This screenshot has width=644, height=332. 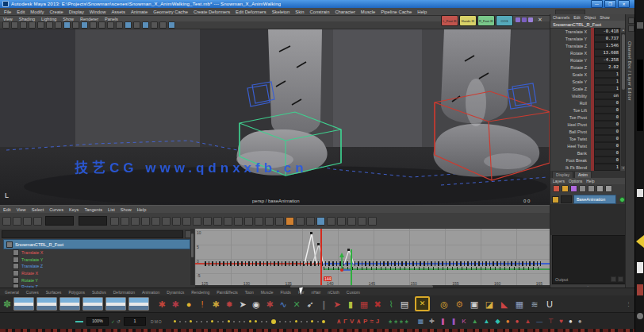 I want to click on expand-arrow-icon, so click(x=640, y=241).